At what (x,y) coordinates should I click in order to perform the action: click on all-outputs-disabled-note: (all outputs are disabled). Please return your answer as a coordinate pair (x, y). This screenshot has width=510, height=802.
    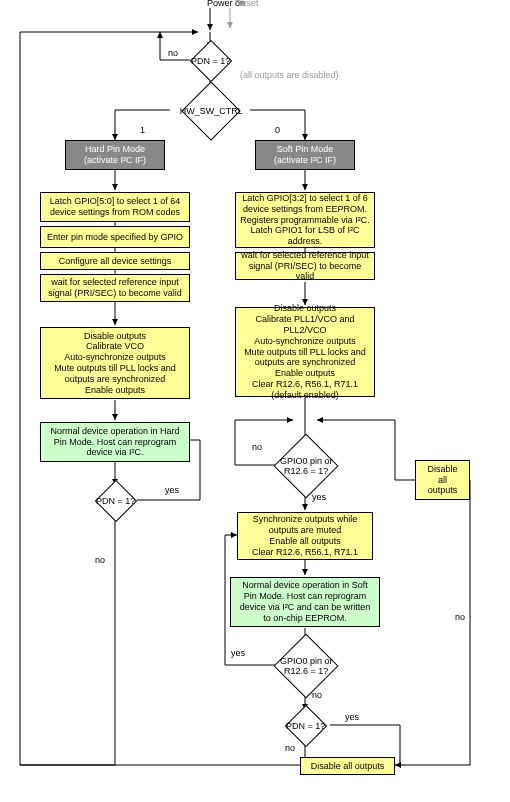
    Looking at the image, I should click on (290, 75).